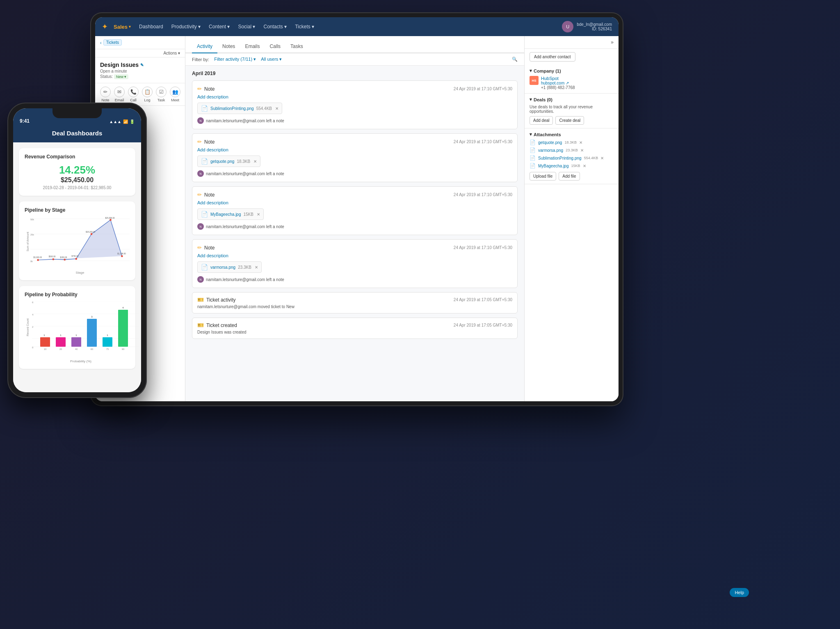 This screenshot has width=840, height=629. Describe the element at coordinates (255, 162) in the screenshot. I see `remove-file-2: ✕` at that location.